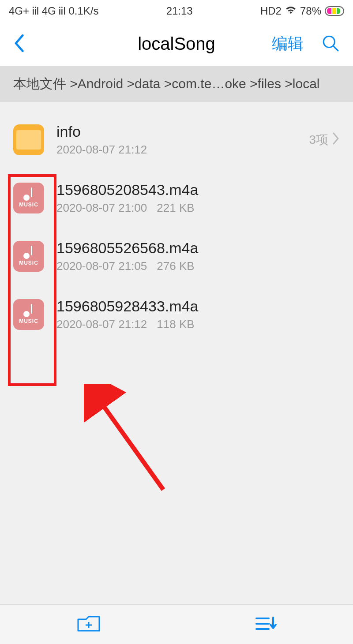 Image resolution: width=353 pixels, height=644 pixels. What do you see at coordinates (330, 44) in the screenshot?
I see `search-icon` at bounding box center [330, 44].